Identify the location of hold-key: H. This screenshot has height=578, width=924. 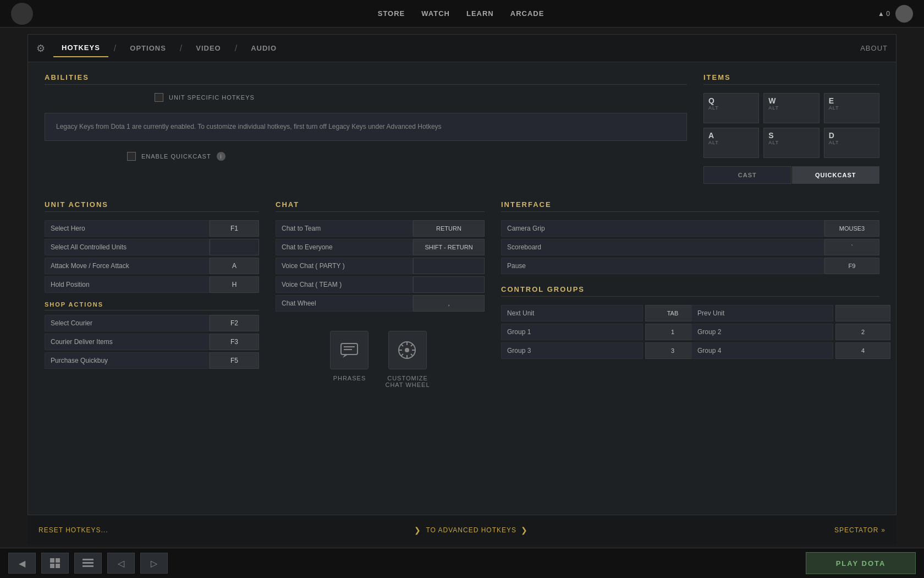
(234, 285).